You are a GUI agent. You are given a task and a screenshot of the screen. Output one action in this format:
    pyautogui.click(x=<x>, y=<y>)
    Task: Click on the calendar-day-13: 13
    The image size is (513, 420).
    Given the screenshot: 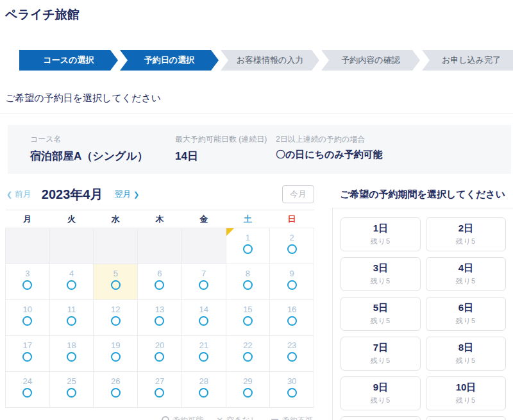 What is the action you would take?
    pyautogui.click(x=160, y=318)
    